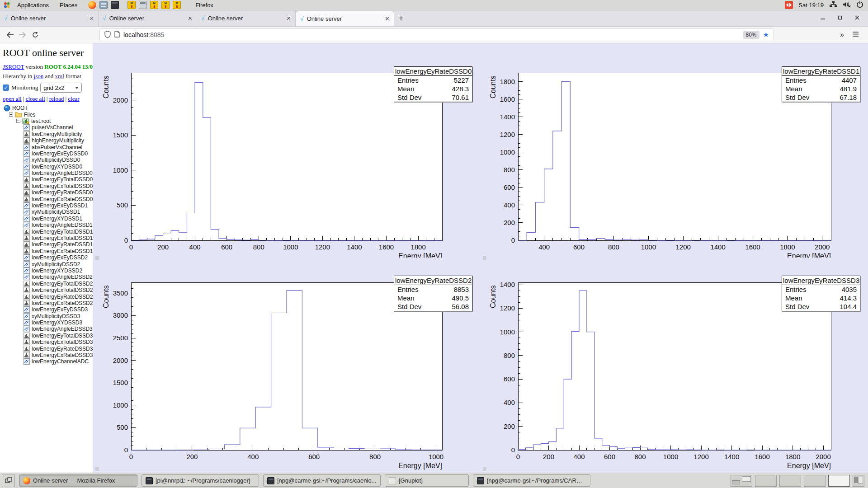  What do you see at coordinates (48, 271) in the screenshot?
I see `tree-item-lowEnergyXYDSSD2: lowEnergyXYDSSD2` at bounding box center [48, 271].